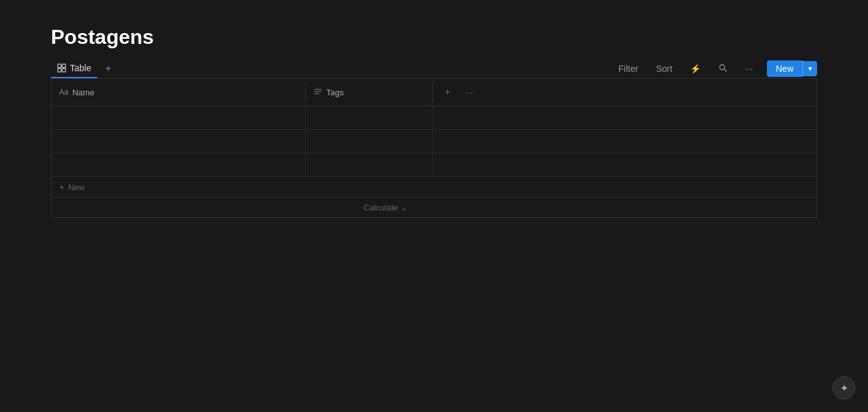  I want to click on toolbar: Table + Filter Sort ⚡, so click(434, 69).